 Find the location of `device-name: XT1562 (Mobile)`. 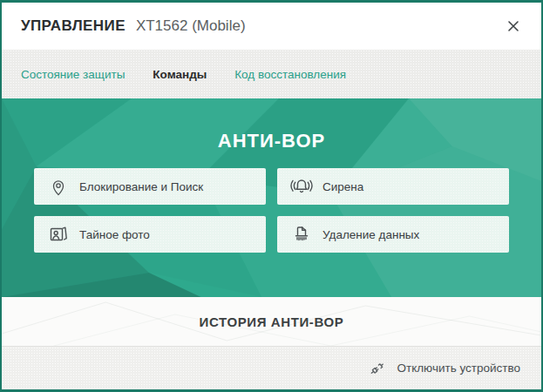

device-name: XT1562 (Mobile) is located at coordinates (191, 26).